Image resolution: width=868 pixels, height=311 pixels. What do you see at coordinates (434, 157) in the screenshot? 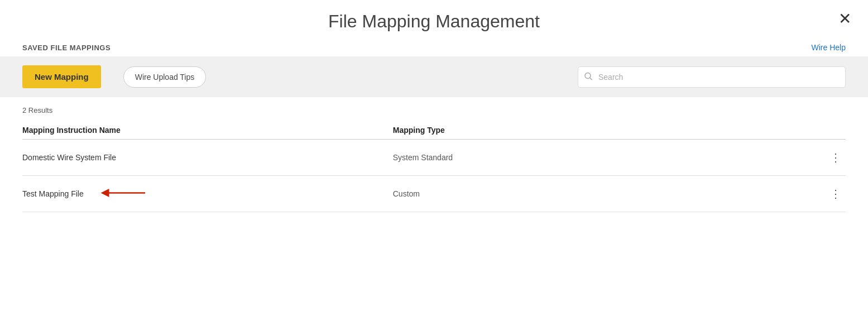
I see `table-row: Domestic Wire System FileSystem Standard…` at bounding box center [434, 157].